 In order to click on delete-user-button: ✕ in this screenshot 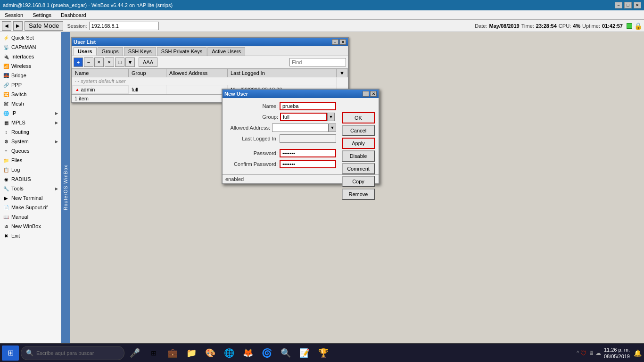, I will do `click(109, 62)`.